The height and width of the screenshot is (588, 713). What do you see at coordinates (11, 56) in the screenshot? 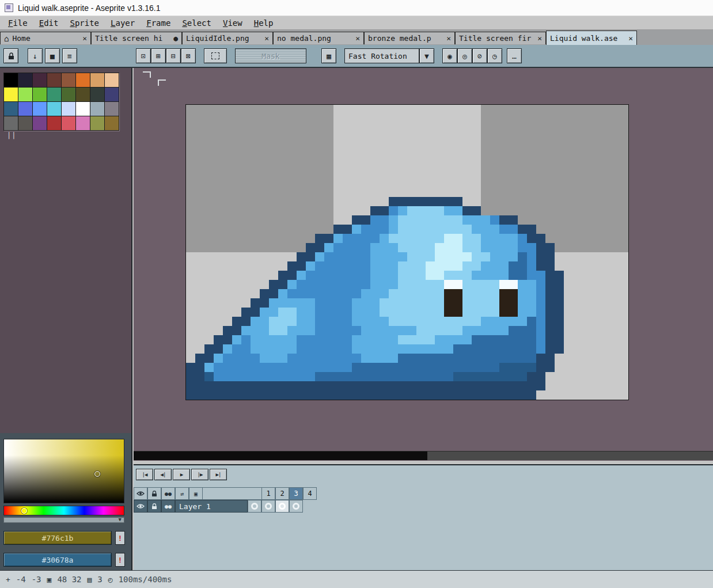
I see `palette-lock-button` at bounding box center [11, 56].